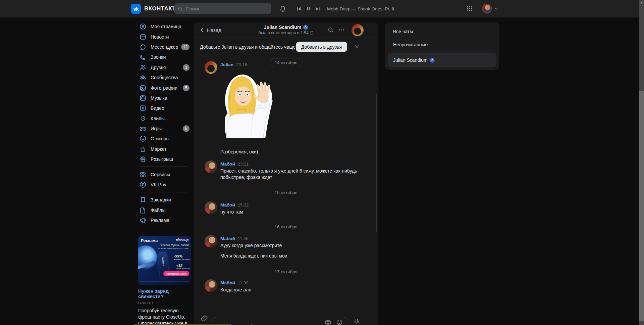 Image resolution: width=644 pixels, height=325 pixels. I want to click on ad-description: Попробуй гелевую фреш-пасту CloseUp. Опо…, so click(165, 316).